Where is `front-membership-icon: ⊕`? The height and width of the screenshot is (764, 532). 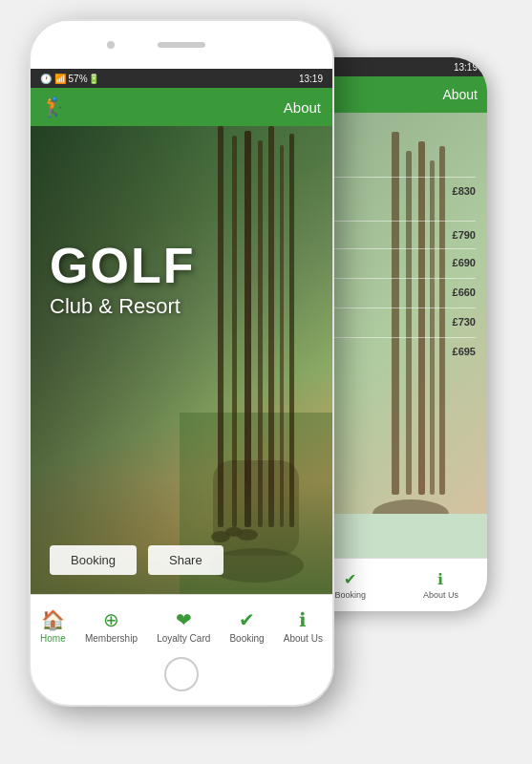
front-membership-icon: ⊕ is located at coordinates (111, 620).